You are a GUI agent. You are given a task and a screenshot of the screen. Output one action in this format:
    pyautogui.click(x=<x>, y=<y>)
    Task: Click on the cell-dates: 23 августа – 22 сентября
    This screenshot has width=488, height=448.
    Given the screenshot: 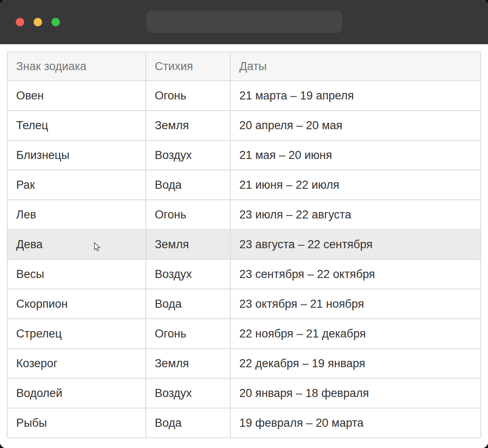 What is the action you would take?
    pyautogui.click(x=355, y=244)
    